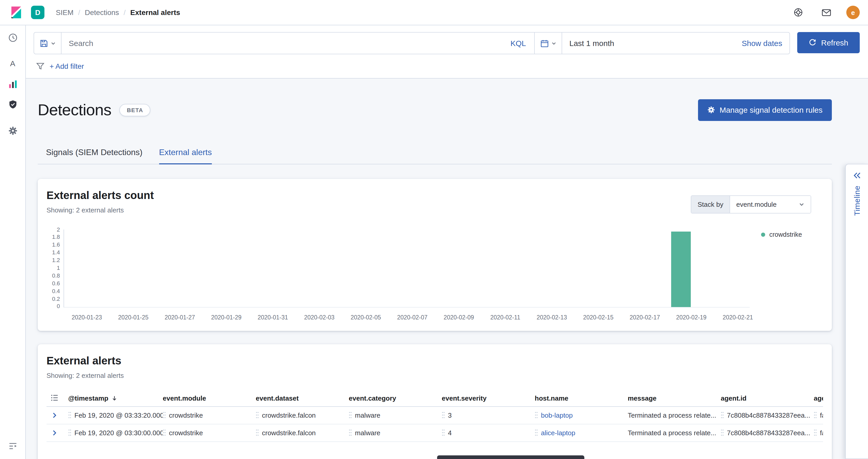 The width and height of the screenshot is (868, 459). Describe the element at coordinates (55, 398) in the screenshot. I see `customize-columns-button` at that location.